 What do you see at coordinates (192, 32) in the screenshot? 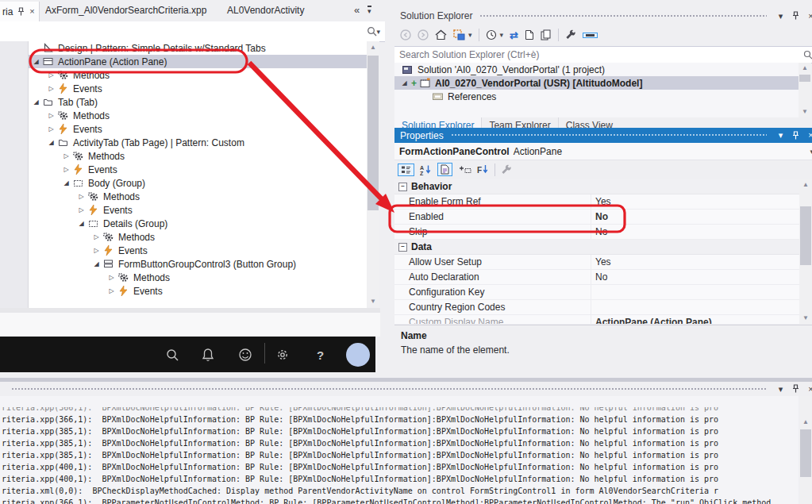
I see `designer-search-box: ▾` at bounding box center [192, 32].